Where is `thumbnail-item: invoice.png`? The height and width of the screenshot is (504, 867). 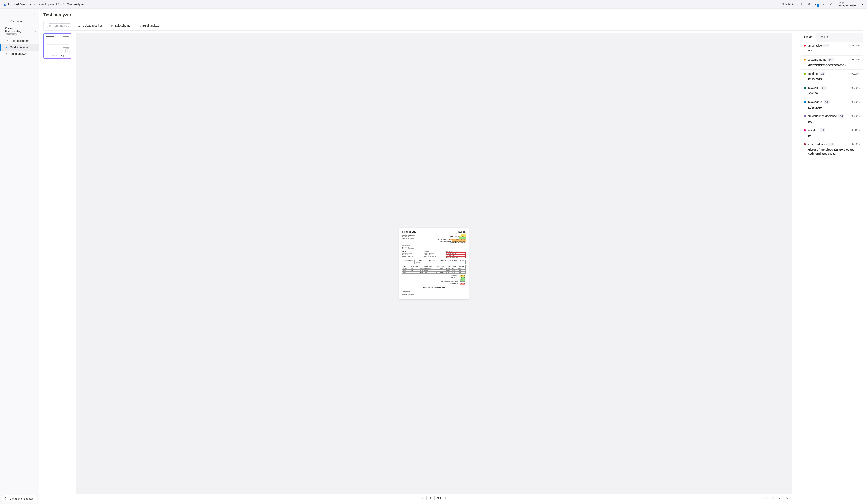 thumbnail-item: invoice.png is located at coordinates (58, 46).